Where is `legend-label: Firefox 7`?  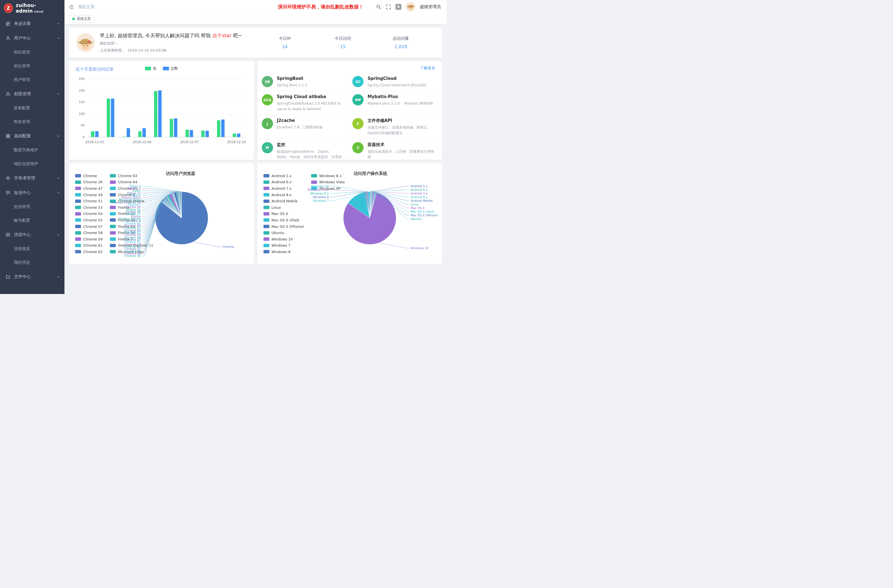
legend-label: Firefox 7 is located at coordinates (125, 239).